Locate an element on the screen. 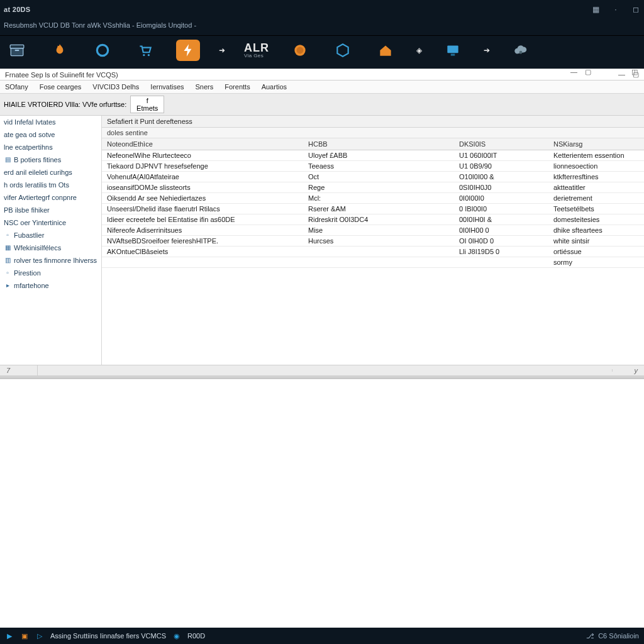 This screenshot has height=644, width=644. table-cell: Hurcses is located at coordinates (379, 242).